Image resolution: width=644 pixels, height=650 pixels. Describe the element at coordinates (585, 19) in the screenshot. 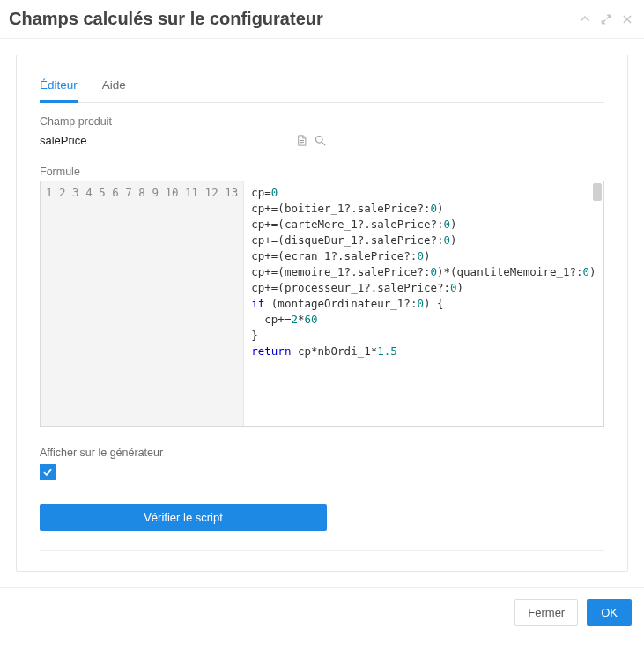

I see `collapse-icon` at that location.